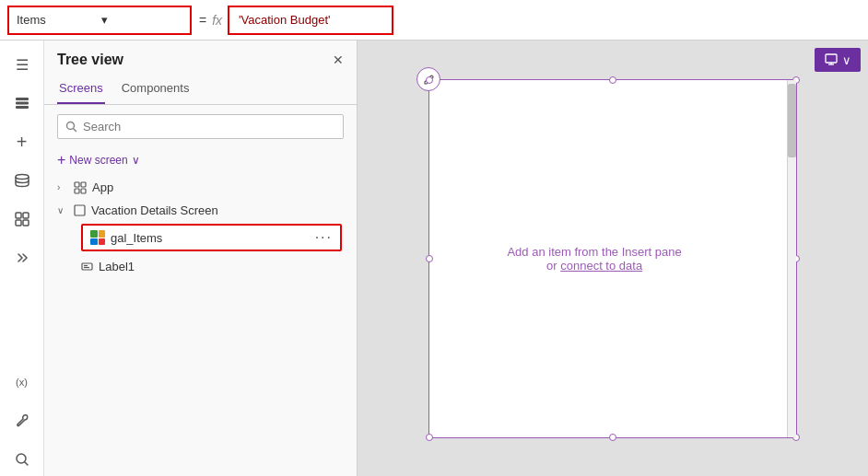  Describe the element at coordinates (429, 80) in the screenshot. I see `handle-top-left` at that location.